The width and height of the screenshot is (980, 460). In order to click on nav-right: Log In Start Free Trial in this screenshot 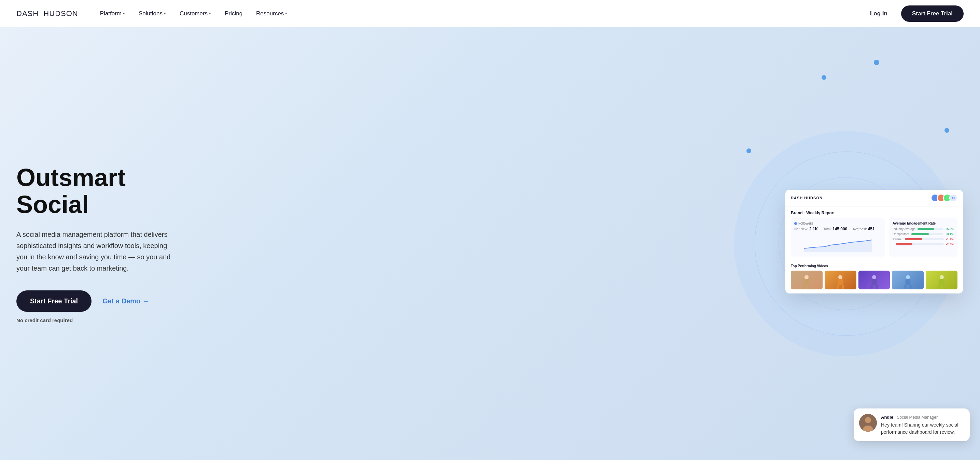, I will do `click(914, 14)`.